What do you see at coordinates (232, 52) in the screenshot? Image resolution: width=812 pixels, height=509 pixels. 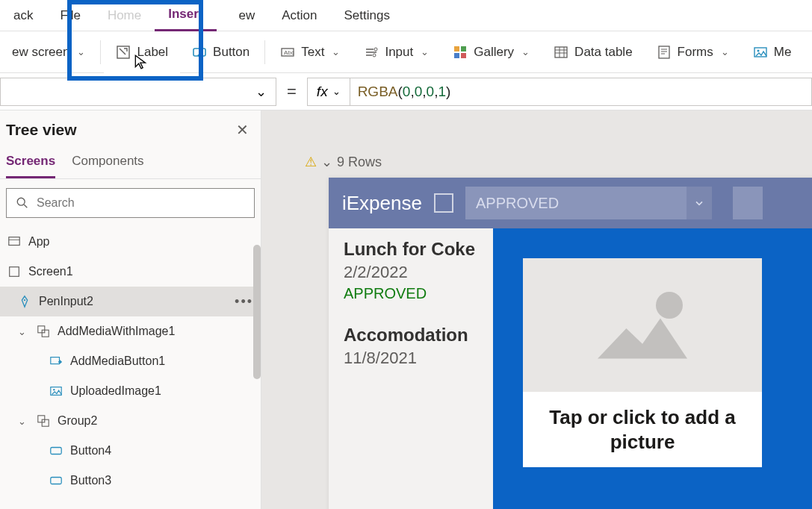 I see `button-label: Button` at bounding box center [232, 52].